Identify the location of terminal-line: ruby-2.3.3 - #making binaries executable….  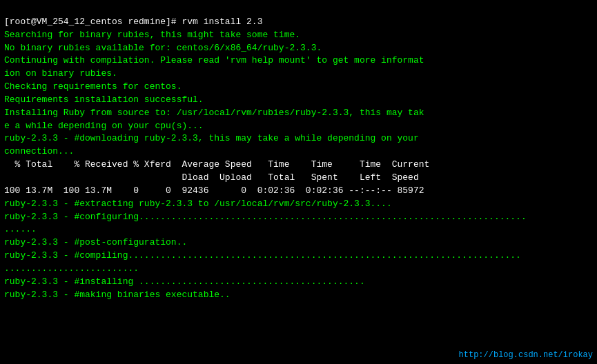
(117, 295).